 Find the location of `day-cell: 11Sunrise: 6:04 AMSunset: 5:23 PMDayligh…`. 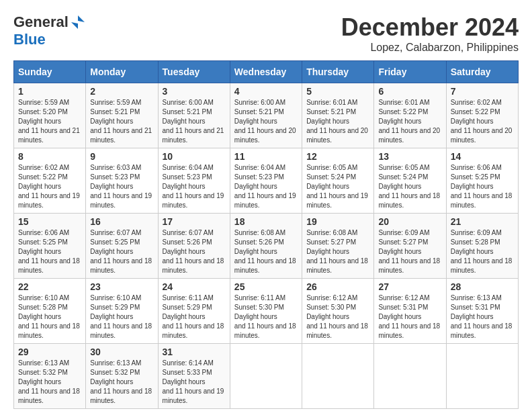

day-cell: 11Sunrise: 6:04 AMSunset: 5:23 PMDayligh… is located at coordinates (266, 181).